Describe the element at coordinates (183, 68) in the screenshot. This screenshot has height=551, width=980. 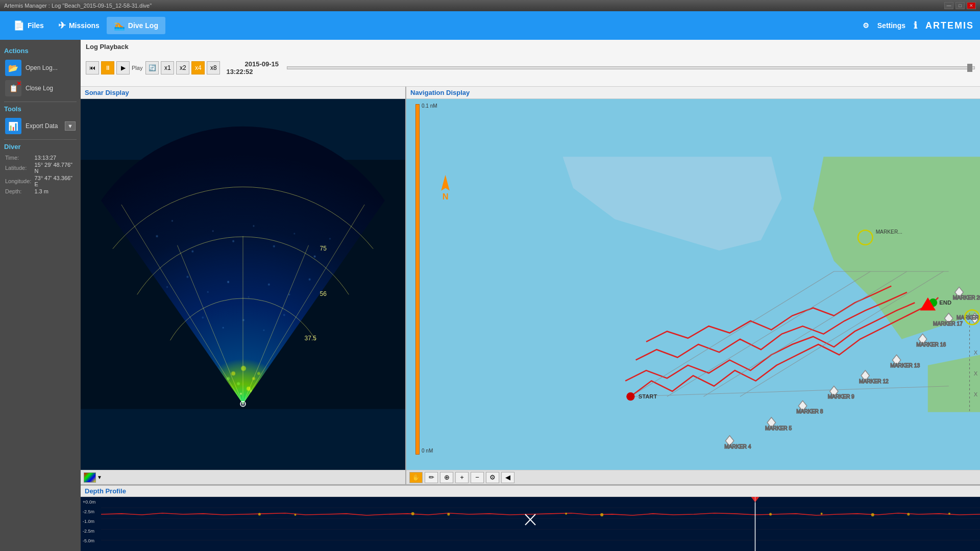
I see `speed-x2-button: x2` at that location.